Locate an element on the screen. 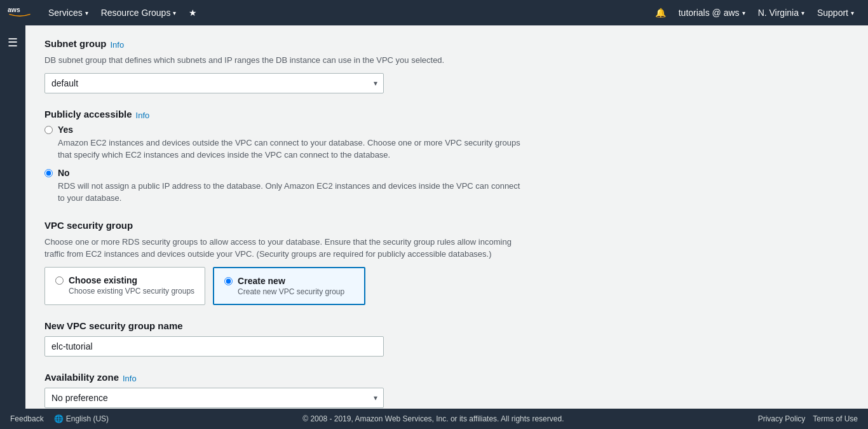 This screenshot has height=429, width=868. support-menu: Support ▾ is located at coordinates (836, 13).